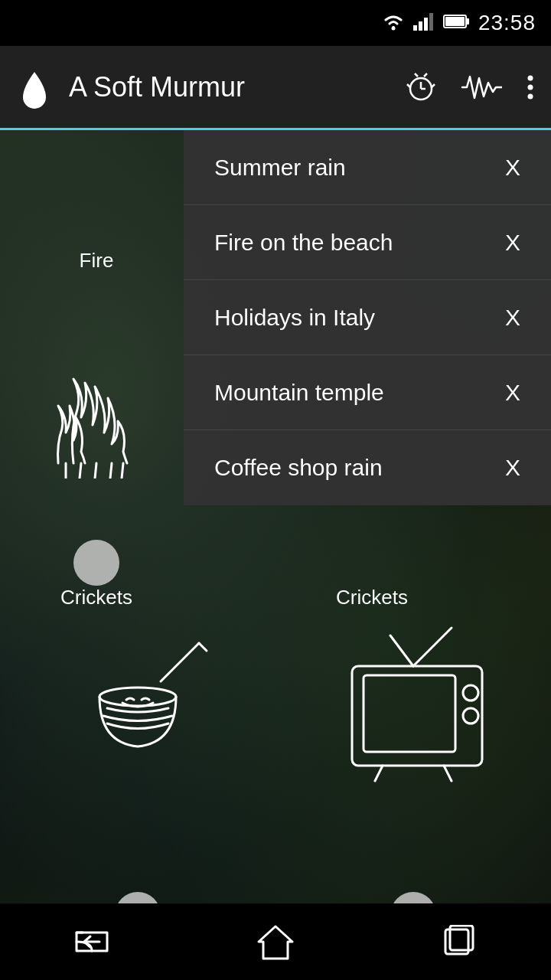 This screenshot has width=551, height=980. What do you see at coordinates (295, 318) in the screenshot?
I see `holidays-italy-label: Holidays in Italy` at bounding box center [295, 318].